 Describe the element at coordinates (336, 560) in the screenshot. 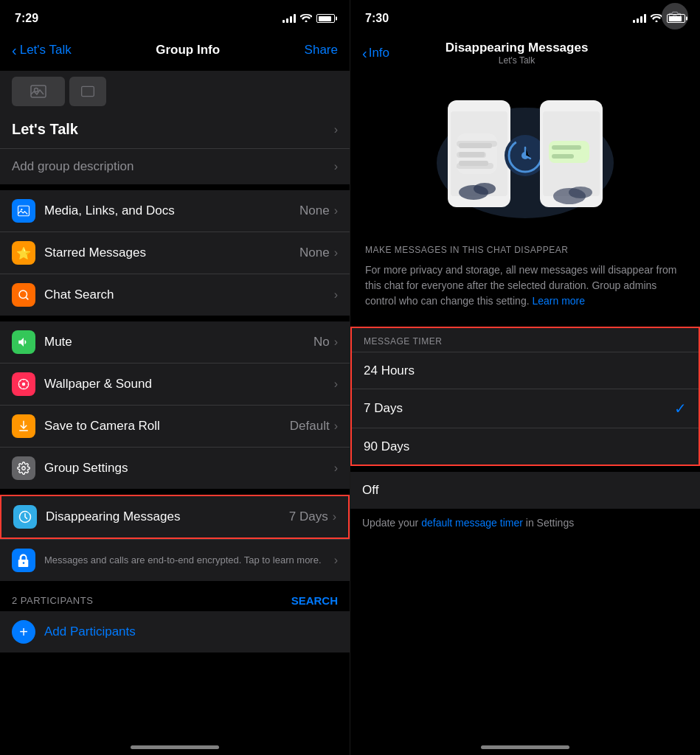

I see `encryption-chevron-icon: ›` at that location.